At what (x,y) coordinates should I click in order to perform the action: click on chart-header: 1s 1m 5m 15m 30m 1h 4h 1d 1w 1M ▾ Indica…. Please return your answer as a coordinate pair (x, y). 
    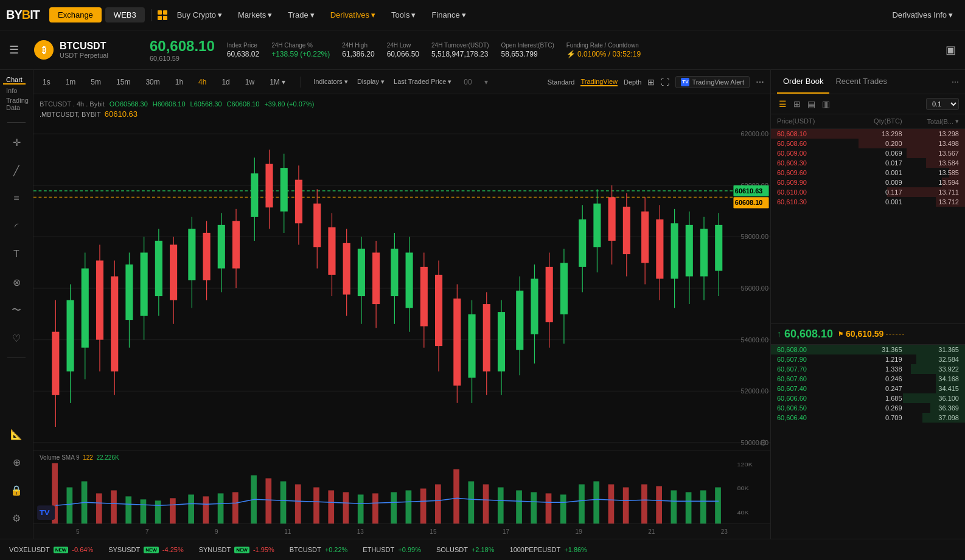
    Looking at the image, I should click on (402, 82).